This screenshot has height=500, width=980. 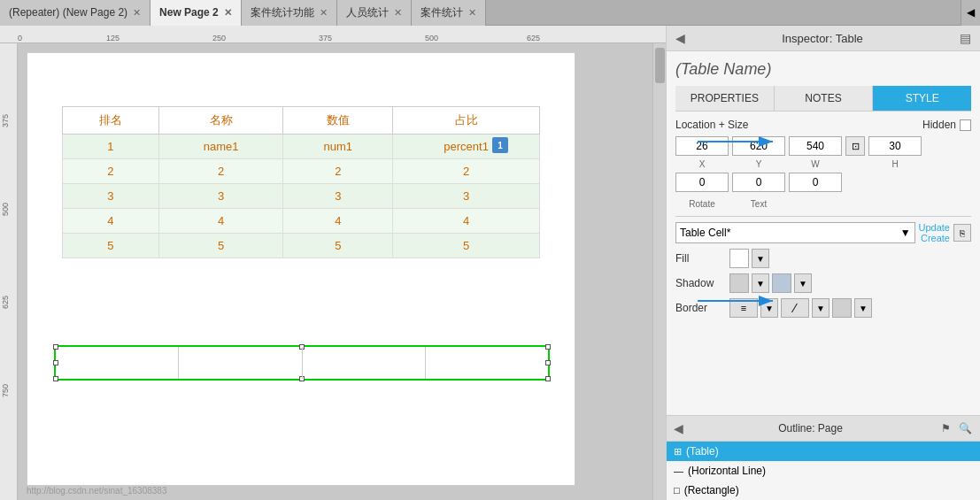 I want to click on location-size-label: Location + Size, so click(x=712, y=125).